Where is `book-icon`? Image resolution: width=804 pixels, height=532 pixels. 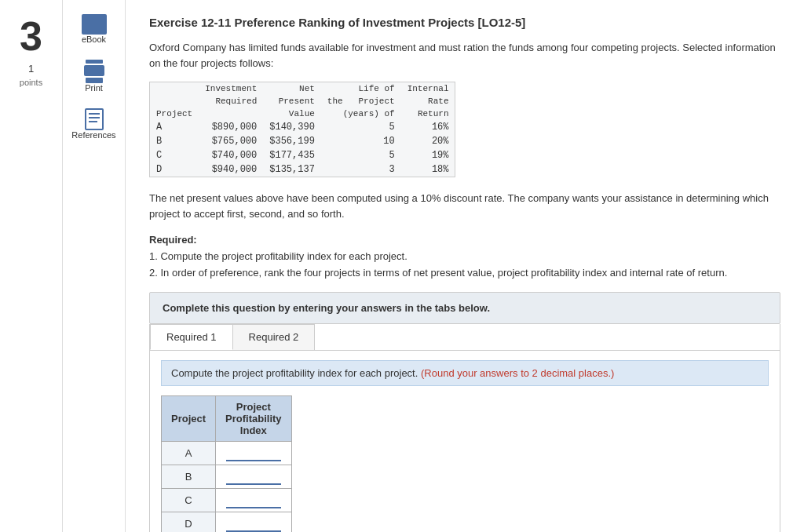
book-icon is located at coordinates (94, 24).